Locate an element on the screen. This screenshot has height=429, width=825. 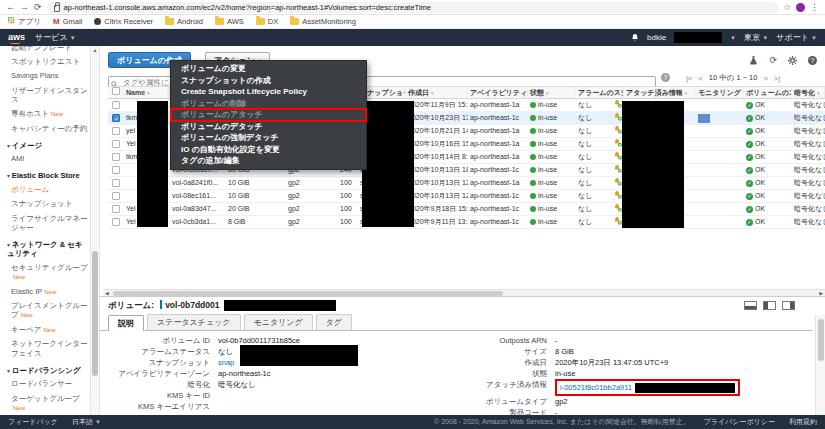
sidebar-item-スナップショット: スナップショット is located at coordinates (48, 204).